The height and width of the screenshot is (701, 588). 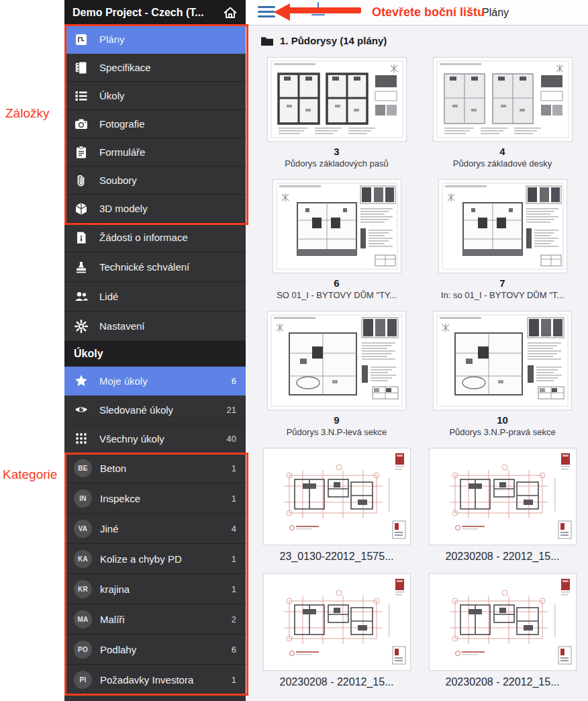 What do you see at coordinates (83, 498) in the screenshot?
I see `category-avatar: IN` at bounding box center [83, 498].